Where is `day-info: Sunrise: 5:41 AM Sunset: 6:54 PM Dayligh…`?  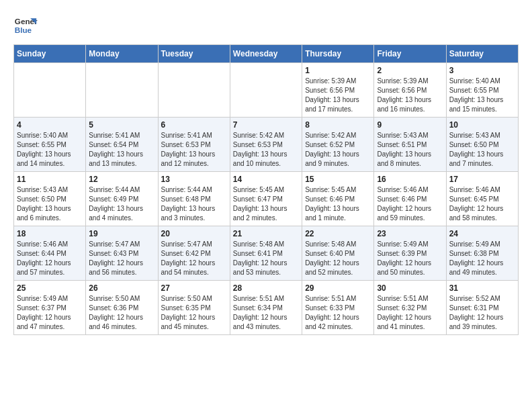
day-info: Sunrise: 5:41 AM Sunset: 6:54 PM Dayligh… is located at coordinates (122, 150).